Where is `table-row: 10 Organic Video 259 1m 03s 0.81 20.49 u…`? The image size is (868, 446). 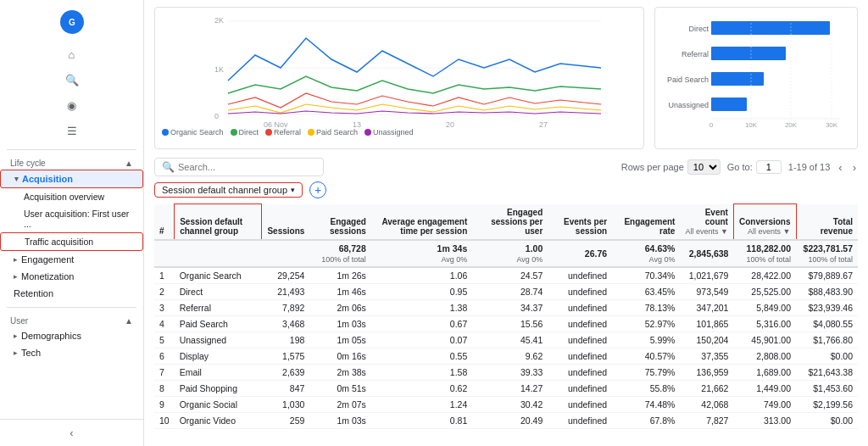
table-row: 10 Organic Video 259 1m 03s 0.81 20.49 u… is located at coordinates (506, 421).